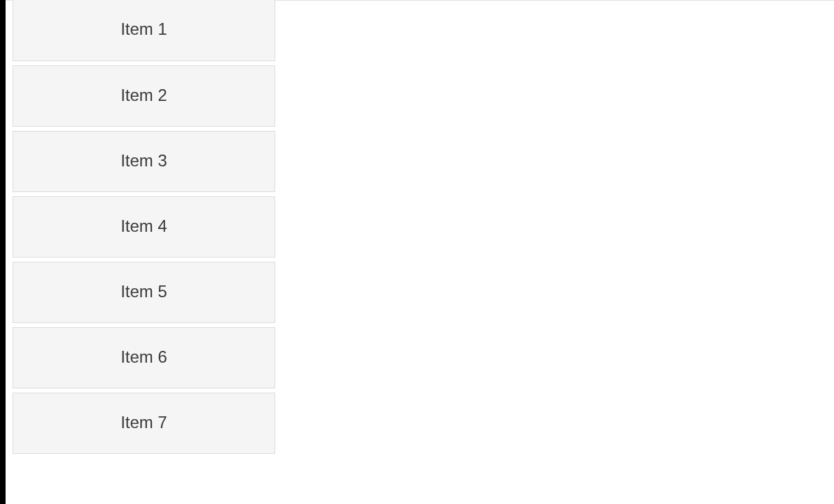  What do you see at coordinates (144, 292) in the screenshot?
I see `list-item-label: Item 5` at bounding box center [144, 292].